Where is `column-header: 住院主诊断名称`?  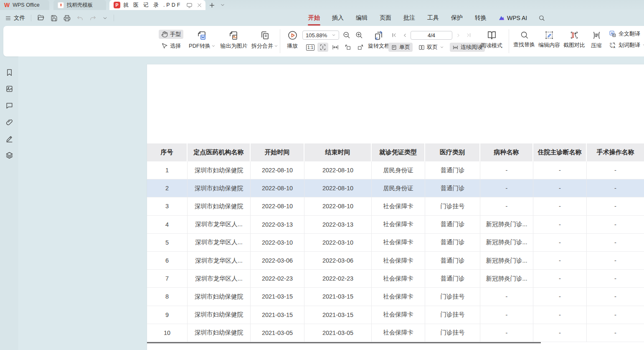
column-header: 住院主诊断名称 is located at coordinates (560, 152).